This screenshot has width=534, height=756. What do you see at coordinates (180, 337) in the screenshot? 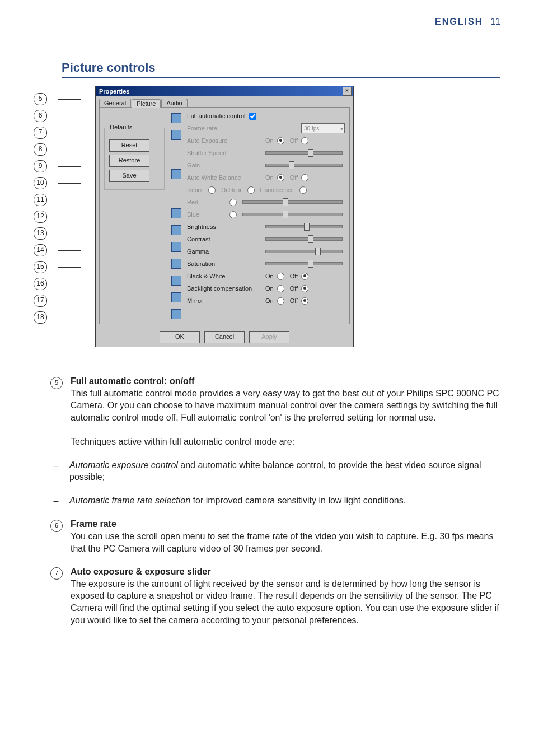
I see `ok-button: OK` at bounding box center [180, 337].